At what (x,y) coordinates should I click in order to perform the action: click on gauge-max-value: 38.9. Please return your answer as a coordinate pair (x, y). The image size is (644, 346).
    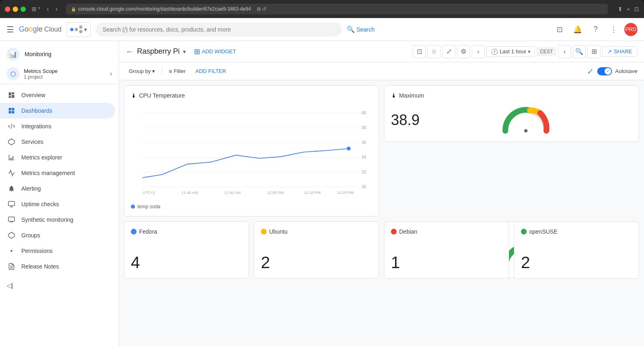
    Looking at the image, I should click on (405, 120).